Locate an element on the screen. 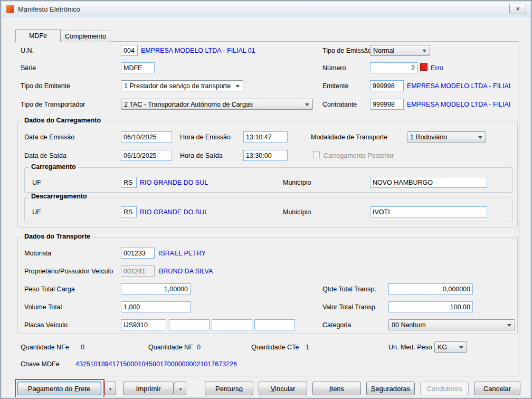  itens-button: Itens is located at coordinates (337, 388).